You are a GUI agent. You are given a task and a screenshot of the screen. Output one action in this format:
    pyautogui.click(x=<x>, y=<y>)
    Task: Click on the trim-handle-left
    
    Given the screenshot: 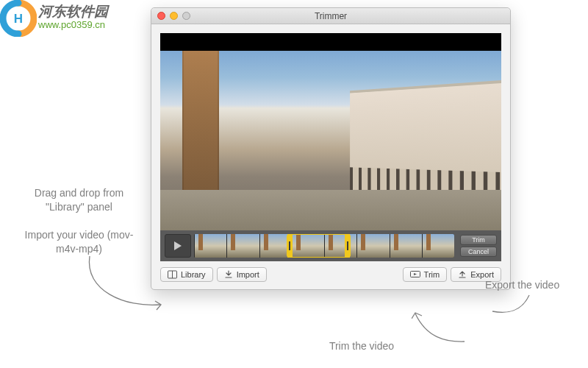 What is the action you would take?
    pyautogui.click(x=290, y=246)
    